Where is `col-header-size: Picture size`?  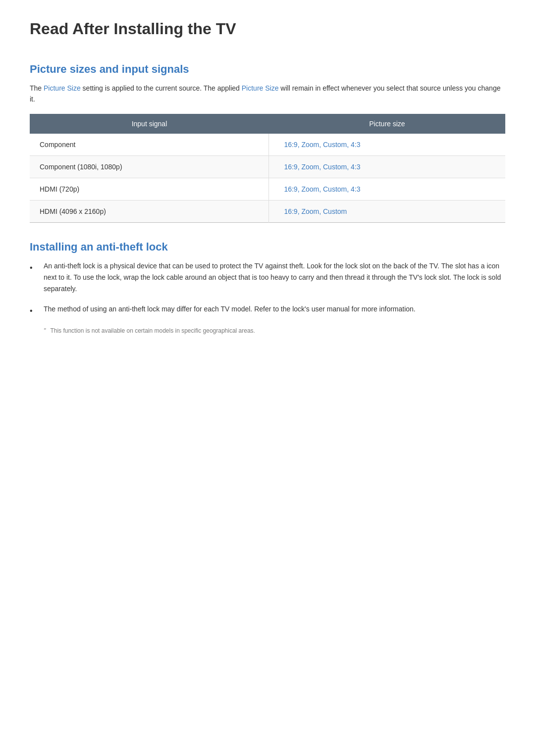
col-header-size: Picture size is located at coordinates (387, 124).